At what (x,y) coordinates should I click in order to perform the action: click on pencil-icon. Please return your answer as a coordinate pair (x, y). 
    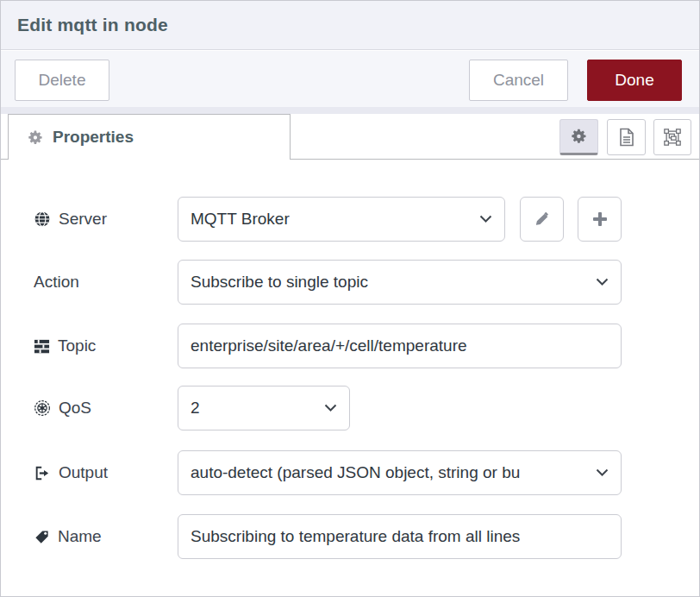
    Looking at the image, I should click on (541, 219).